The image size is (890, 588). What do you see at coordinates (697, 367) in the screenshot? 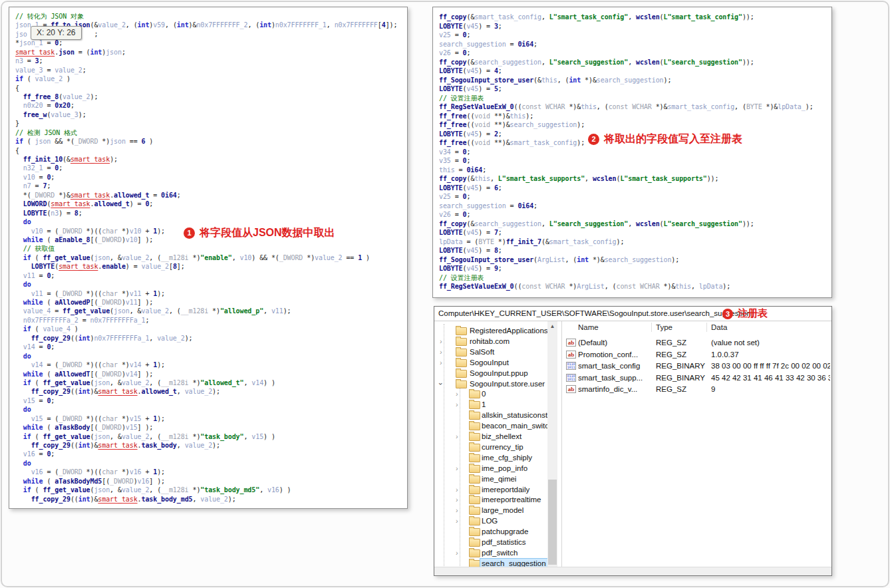
I see `registry-value-row: 0110 1011smart_task_configREG_BINARY38 0…` at bounding box center [697, 367].